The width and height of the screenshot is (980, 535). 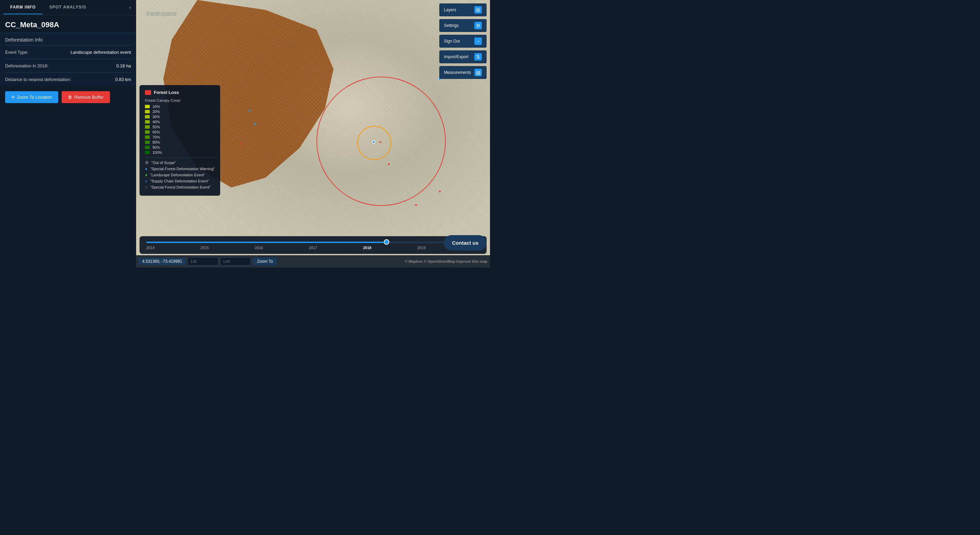 What do you see at coordinates (313, 242) in the screenshot?
I see `timeline-track` at bounding box center [313, 242].